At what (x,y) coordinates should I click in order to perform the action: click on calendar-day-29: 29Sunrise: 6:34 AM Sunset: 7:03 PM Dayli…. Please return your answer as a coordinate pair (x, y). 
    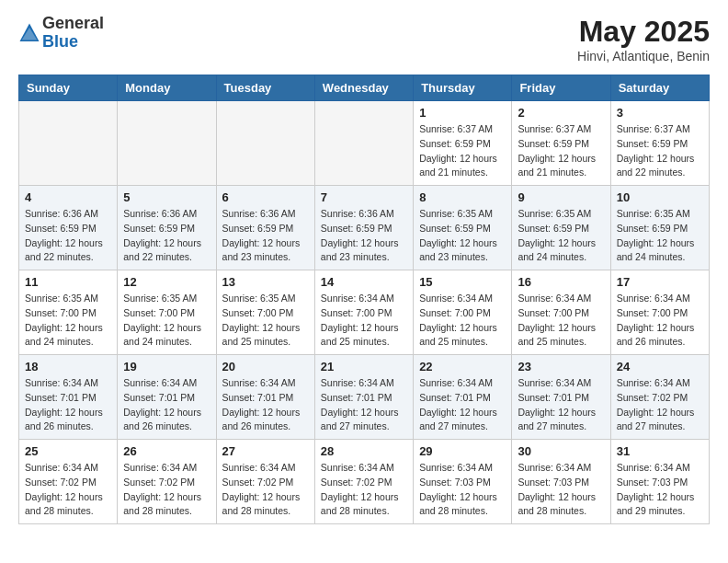
    Looking at the image, I should click on (463, 482).